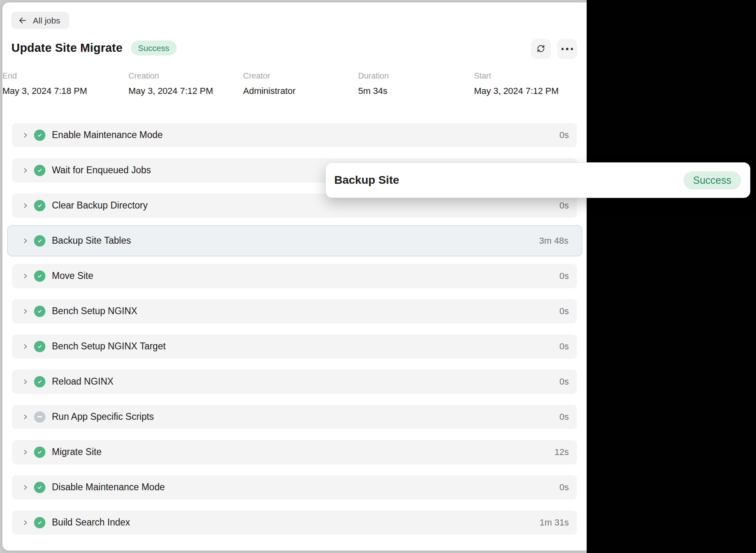  I want to click on job-step-row: Reload NGINX 0s, so click(295, 382).